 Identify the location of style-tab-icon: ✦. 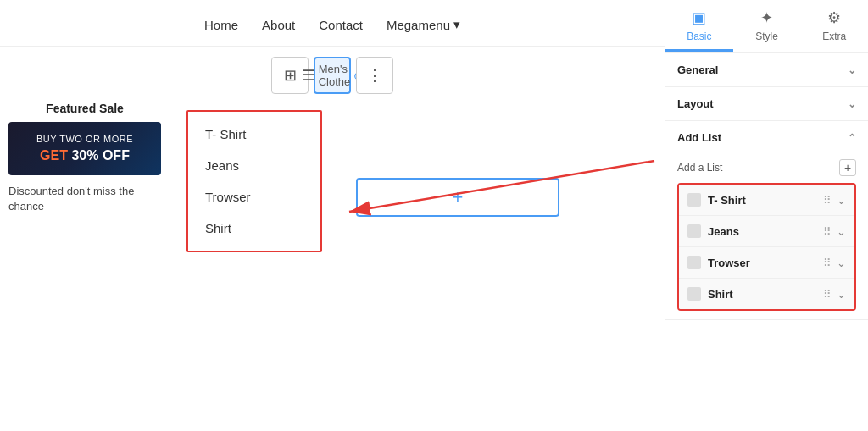
(766, 18).